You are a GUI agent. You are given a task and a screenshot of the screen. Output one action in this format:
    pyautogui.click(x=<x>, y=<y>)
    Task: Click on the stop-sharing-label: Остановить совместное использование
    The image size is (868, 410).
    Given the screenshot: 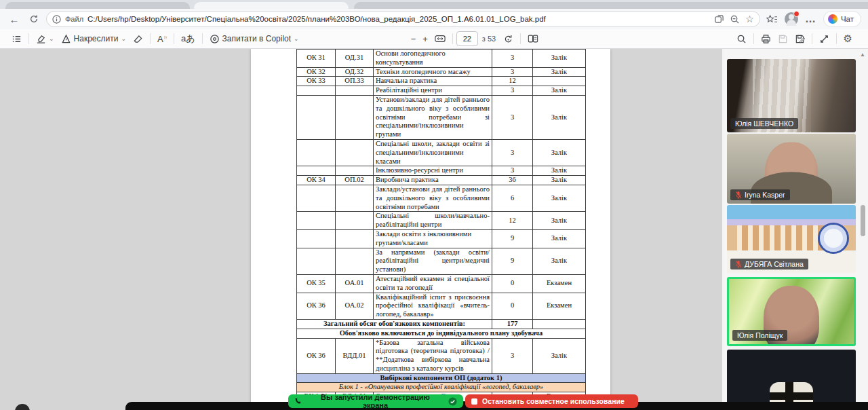 What is the action you would take?
    pyautogui.click(x=553, y=401)
    